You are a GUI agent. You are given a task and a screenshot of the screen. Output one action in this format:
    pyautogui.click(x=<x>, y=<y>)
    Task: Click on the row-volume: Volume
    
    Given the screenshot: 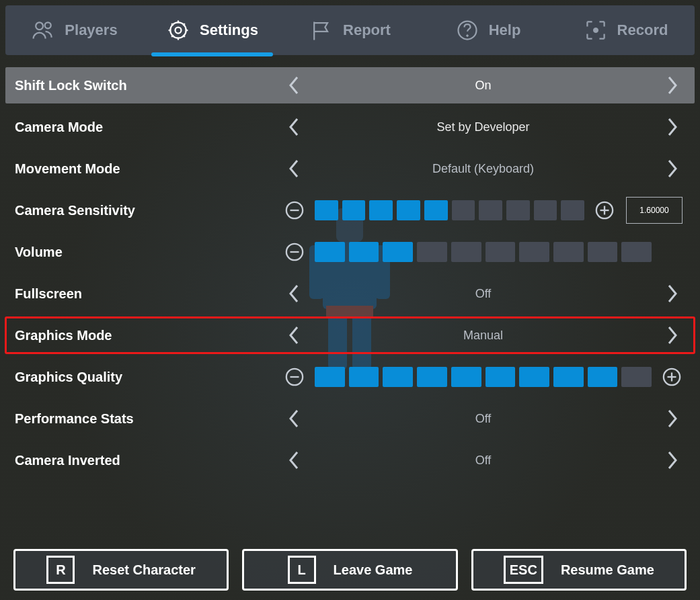 What is the action you would take?
    pyautogui.click(x=350, y=252)
    